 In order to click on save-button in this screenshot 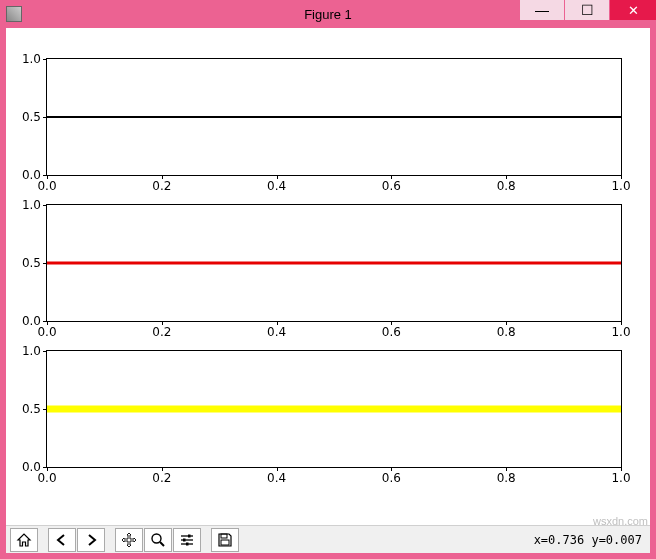, I will do `click(225, 540)`.